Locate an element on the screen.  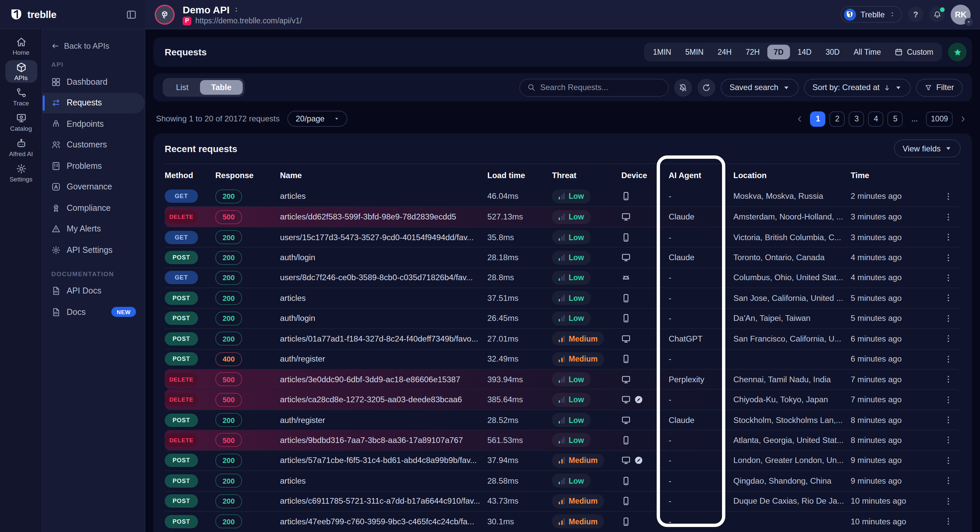
table-row: POST 200 articles/01a77ad1-f184-327d-8c2… is located at coordinates (563, 338).